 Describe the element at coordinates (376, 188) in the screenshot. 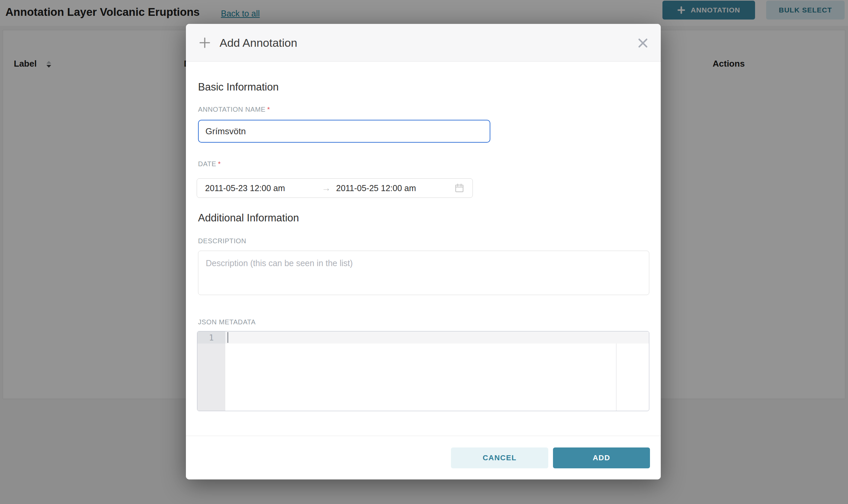

I see `date-end-value: 2011-05-25 12:00 am` at that location.